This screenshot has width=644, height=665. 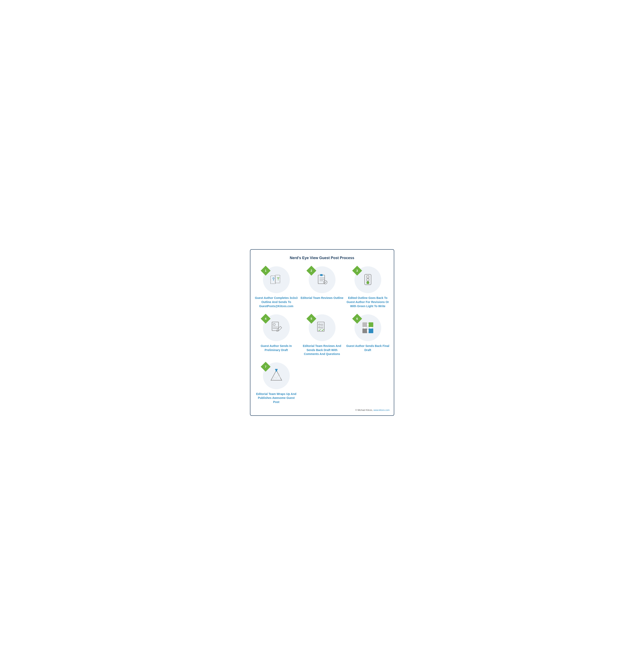 What do you see at coordinates (368, 335) in the screenshot?
I see `step-6: 6 Guest Author Sends Back Final Draft` at bounding box center [368, 335].